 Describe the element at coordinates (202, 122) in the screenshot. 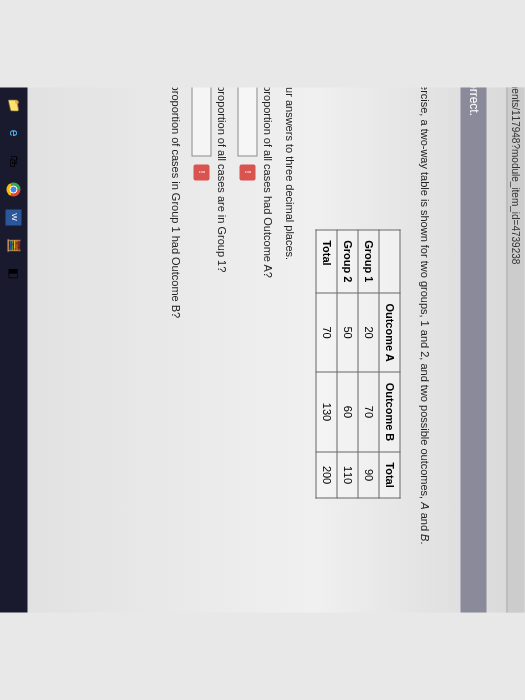

I see `answer-input-b` at that location.